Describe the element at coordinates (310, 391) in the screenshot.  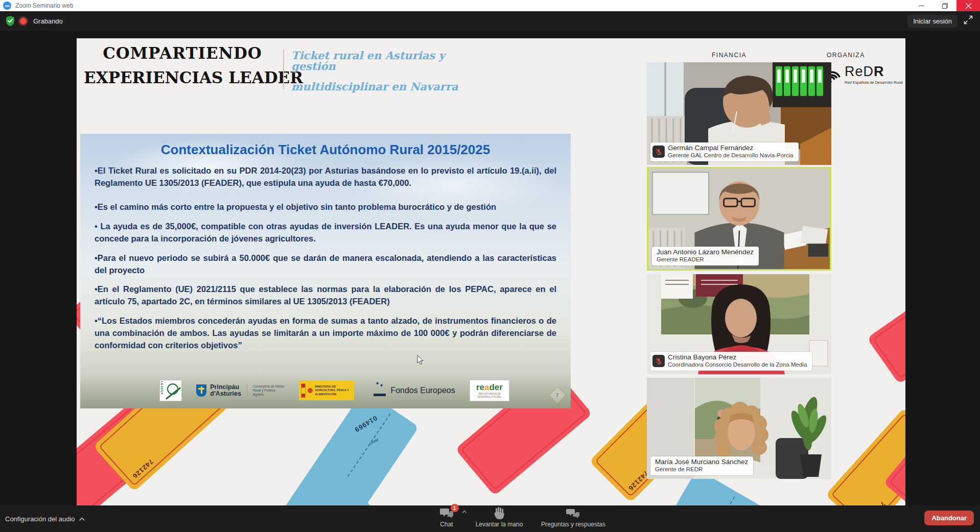
I see `spain-crest-icon` at that location.